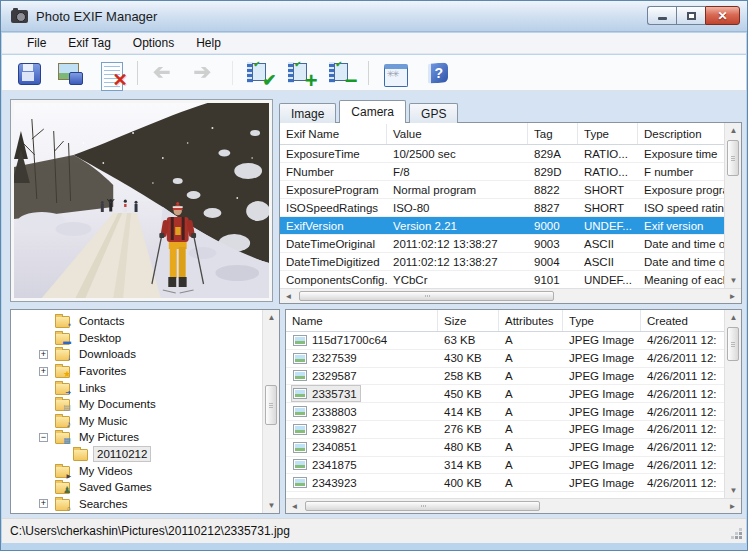 The height and width of the screenshot is (551, 748). I want to click on add-tag-button, so click(300, 73).